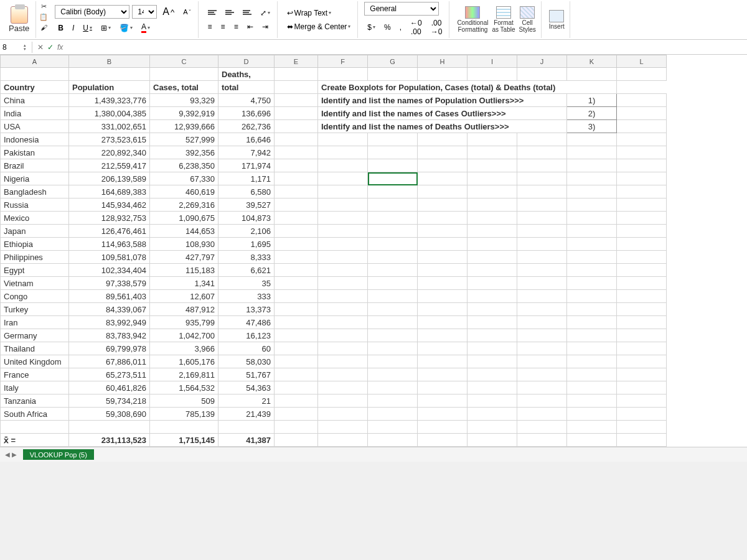 The image size is (747, 560). Describe the element at coordinates (35, 441) in the screenshot. I see `cell: x̄ =` at that location.